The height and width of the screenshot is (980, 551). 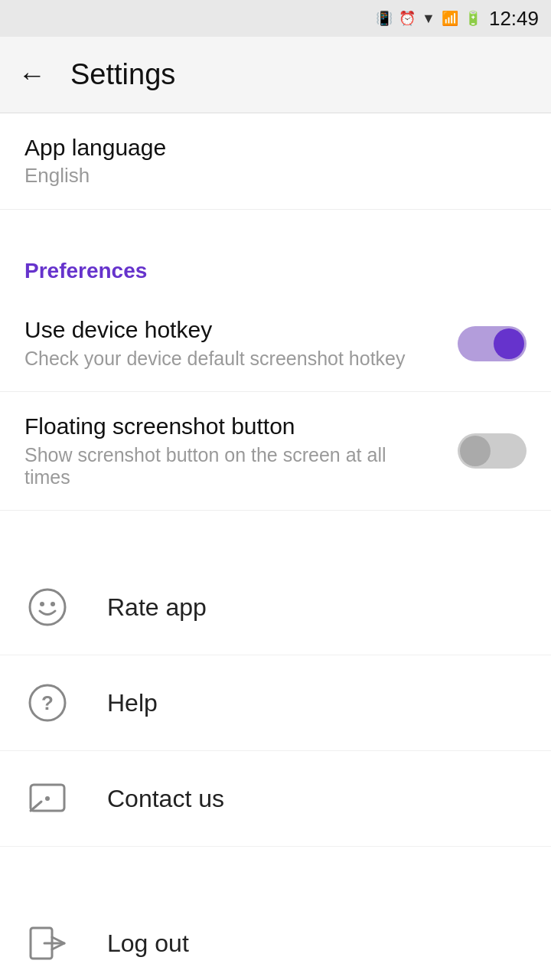 What do you see at coordinates (241, 451) in the screenshot?
I see `floating-button-text: Floating screenshot button Show scrensho…` at bounding box center [241, 451].